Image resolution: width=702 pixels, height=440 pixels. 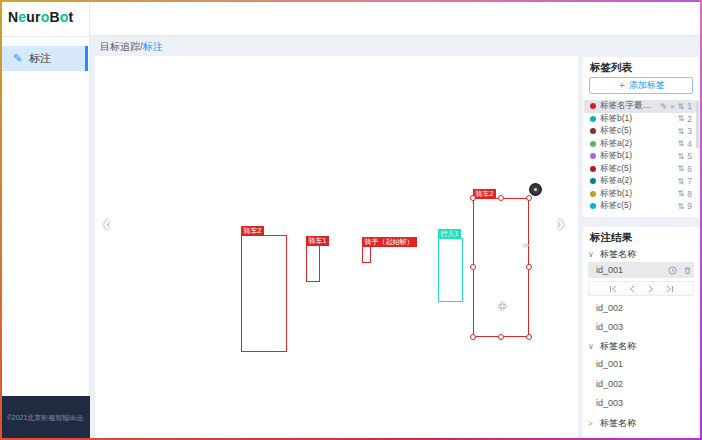 What do you see at coordinates (366, 254) in the screenshot?
I see `annotation-box-rider-startframe: 骑手（起始帧）` at bounding box center [366, 254].